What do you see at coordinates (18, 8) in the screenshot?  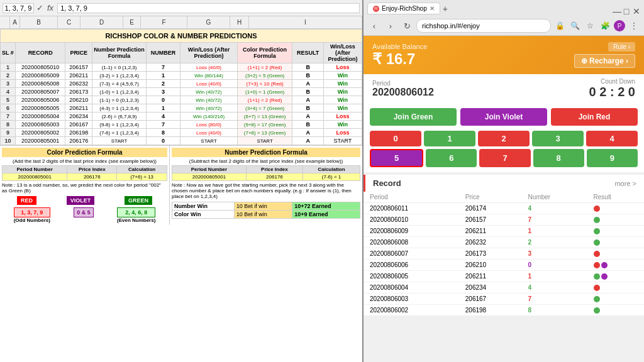 I see `cell-reference` at bounding box center [18, 8].